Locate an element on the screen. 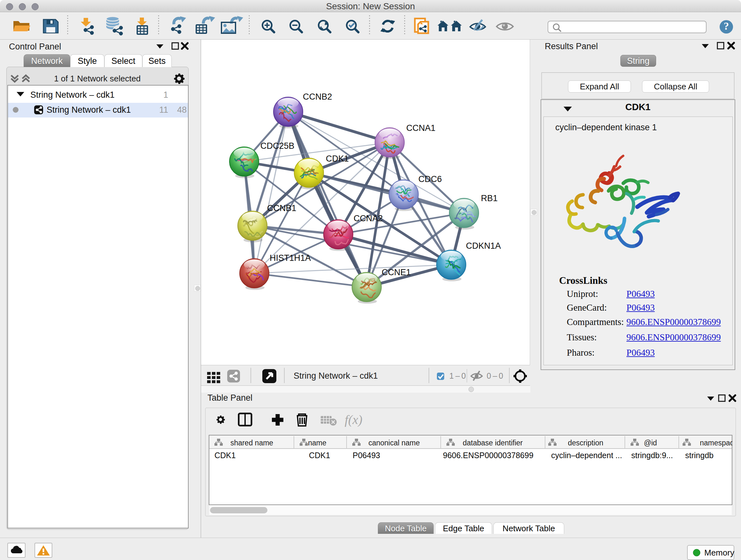  svg-text: stringdb is located at coordinates (699, 455).